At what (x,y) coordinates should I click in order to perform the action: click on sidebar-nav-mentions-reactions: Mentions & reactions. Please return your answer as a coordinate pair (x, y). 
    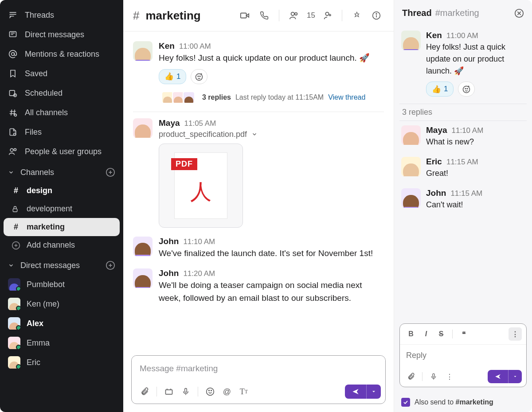
    Looking at the image, I should click on (62, 54).